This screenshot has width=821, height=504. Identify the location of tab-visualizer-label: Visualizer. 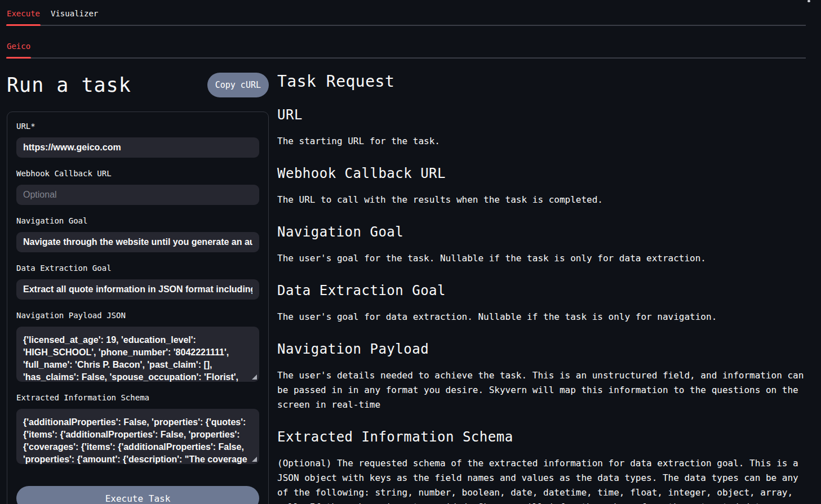
(74, 14).